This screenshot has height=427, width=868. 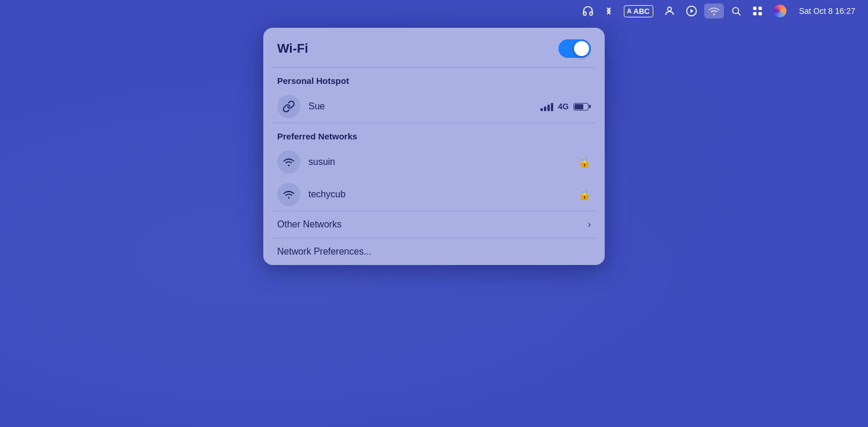 What do you see at coordinates (434, 106) in the screenshot?
I see `hotspot-sue-item: Sue 4G` at bounding box center [434, 106].